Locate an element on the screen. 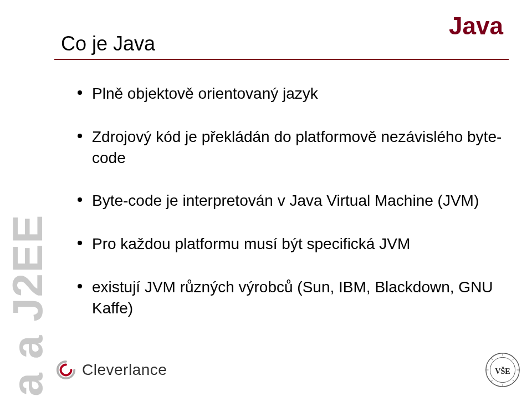 The image size is (532, 396). cleverlance-logo: Cleverlance is located at coordinates (111, 370).